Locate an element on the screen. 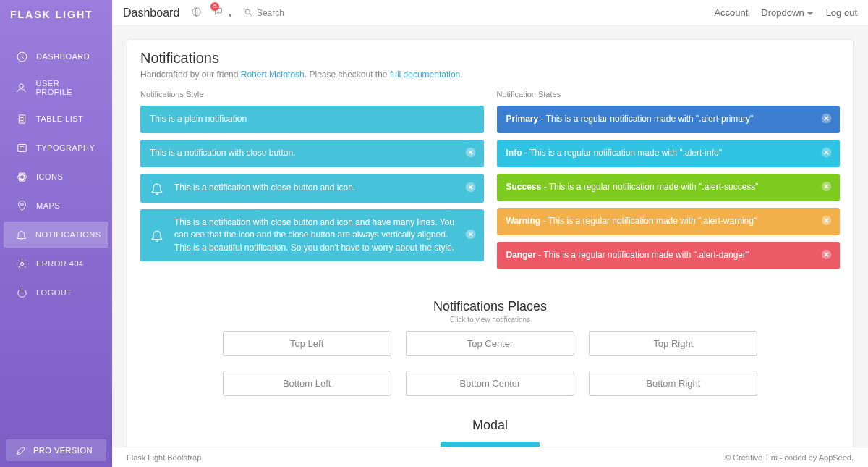 The image size is (868, 467). sidebar-item-label: USER PROFILE is located at coordinates (67, 88).